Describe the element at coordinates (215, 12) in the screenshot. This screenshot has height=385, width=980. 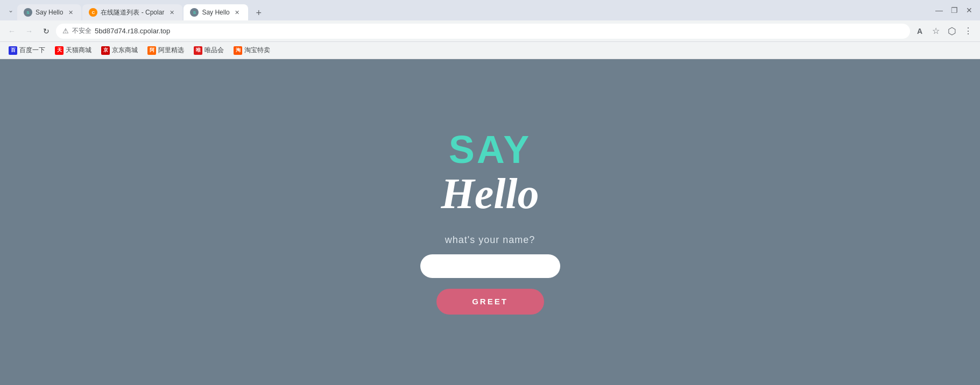
I see `tab-title-3: Say Hello` at that location.